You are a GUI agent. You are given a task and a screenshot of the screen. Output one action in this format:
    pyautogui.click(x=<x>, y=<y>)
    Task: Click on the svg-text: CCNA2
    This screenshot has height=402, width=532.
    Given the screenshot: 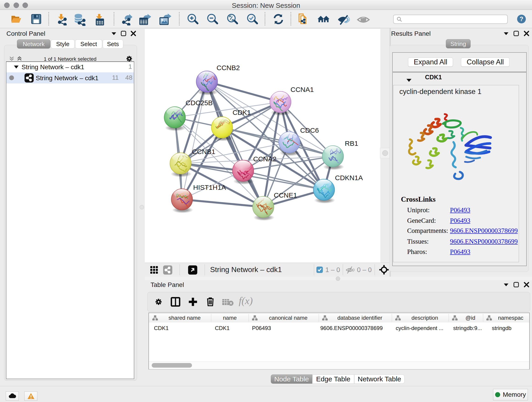 What is the action you would take?
    pyautogui.click(x=265, y=159)
    